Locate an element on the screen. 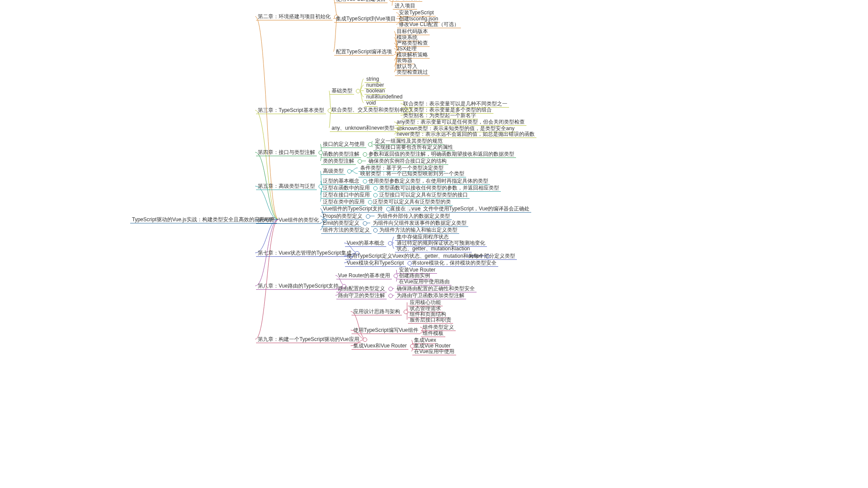  node-c6: 第六章：Vue组件的类型化 is located at coordinates (288, 220).